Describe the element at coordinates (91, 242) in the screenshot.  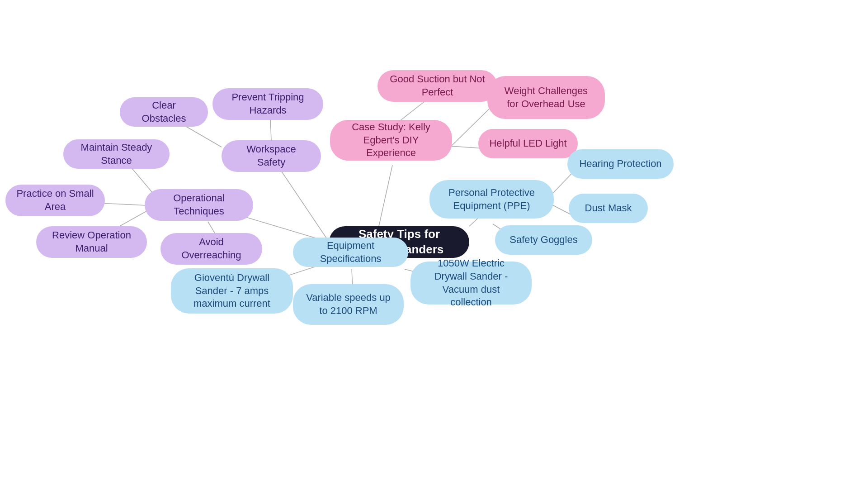
I see `review-manual-node: Review Operation Manual` at that location.